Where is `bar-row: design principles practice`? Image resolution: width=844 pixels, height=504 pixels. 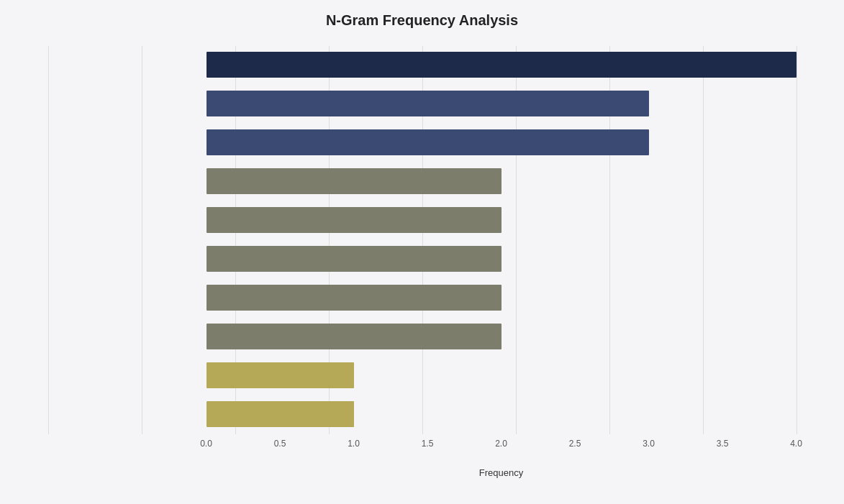
bar-row: design principles practice is located at coordinates (502, 336).